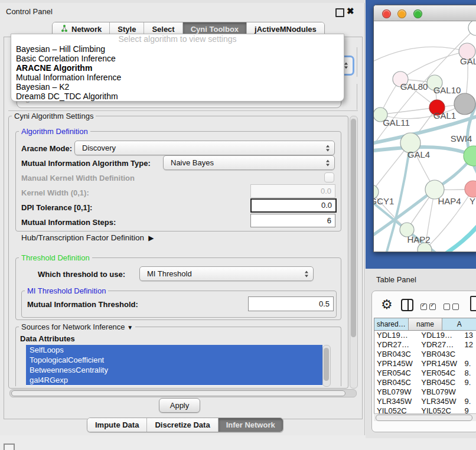 This screenshot has width=476, height=450. What do you see at coordinates (117, 425) in the screenshot?
I see `bottom-tab: Impute Data` at bounding box center [117, 425].